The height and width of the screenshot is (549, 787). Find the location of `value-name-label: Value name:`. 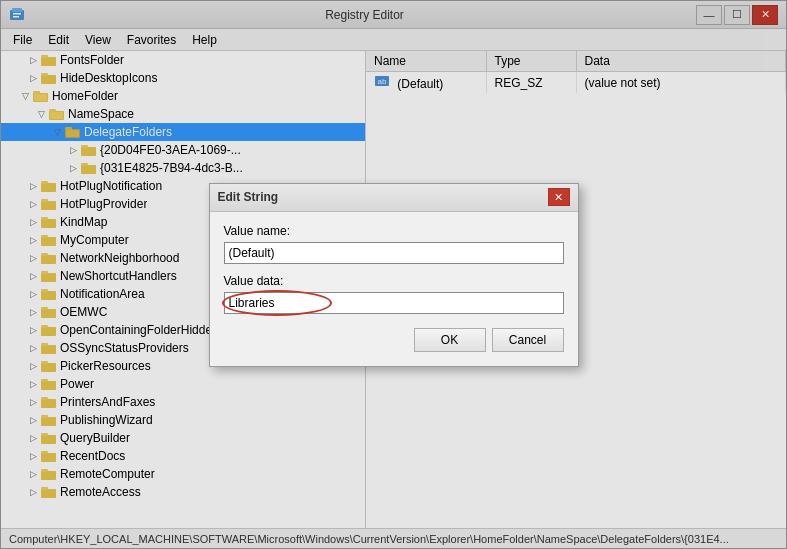

value-name-label: Value name: is located at coordinates (394, 231).